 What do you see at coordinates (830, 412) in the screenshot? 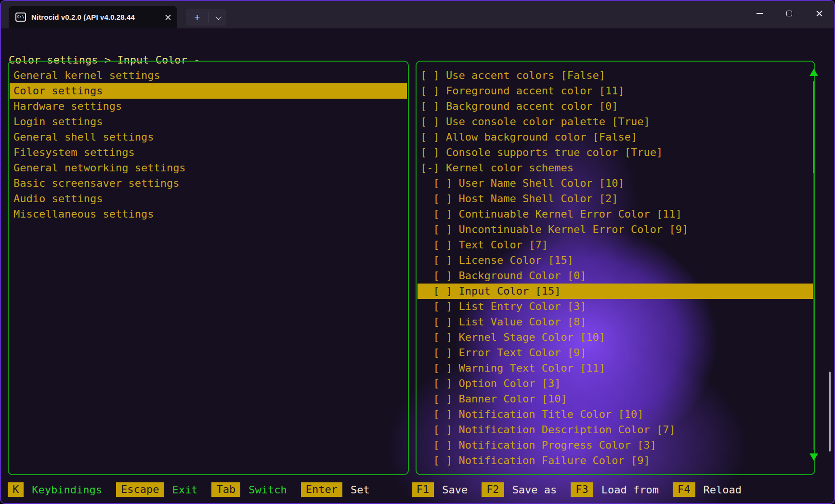
I see `terminal-scrollbar-thumb` at bounding box center [830, 412].